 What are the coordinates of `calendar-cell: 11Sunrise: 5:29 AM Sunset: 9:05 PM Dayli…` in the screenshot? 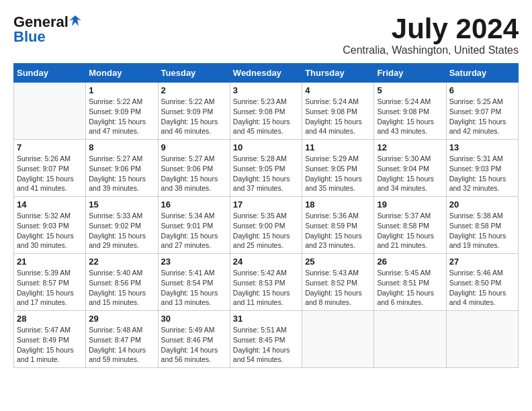 It's located at (339, 168).